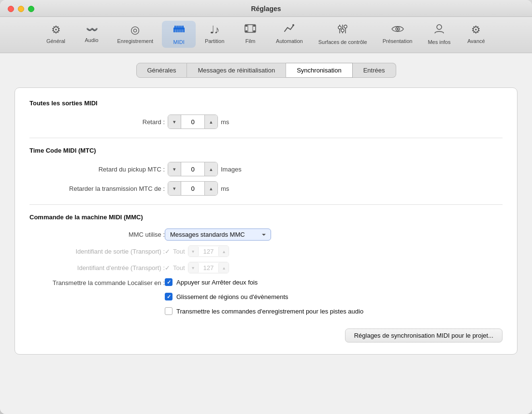 The image size is (532, 414). I want to click on retard-stepper: ▾ 0 ▴, so click(193, 122).